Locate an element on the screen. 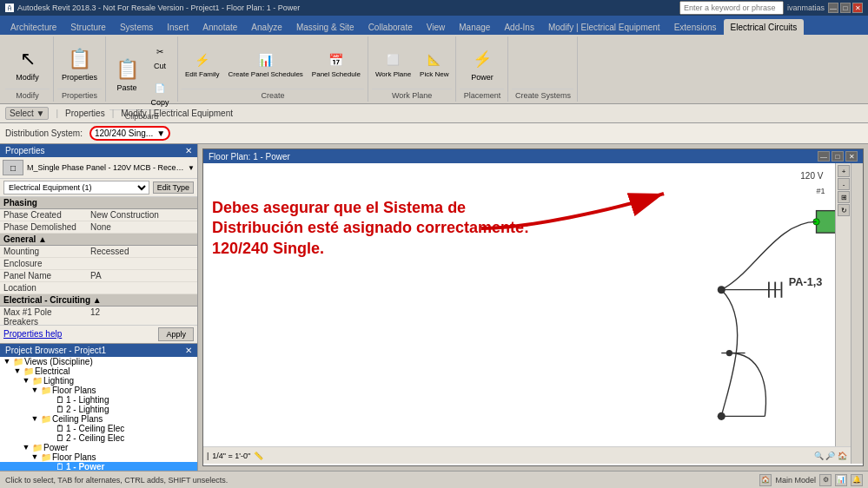 The height and width of the screenshot is (488, 868). distribution-select: 120/240 Sing... ▼ is located at coordinates (130, 134).